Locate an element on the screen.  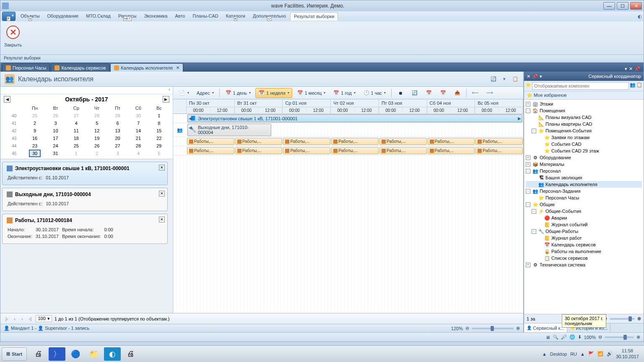
menu-item: МТО.Склад is located at coordinates (98, 16).